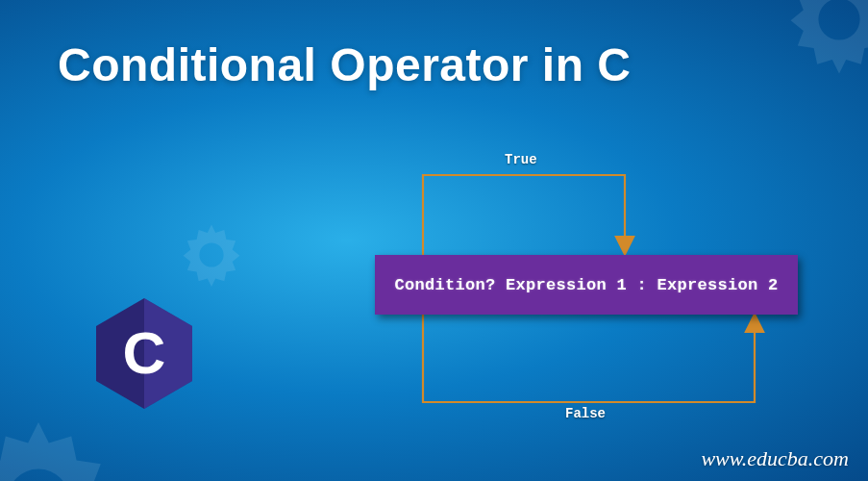  I want to click on page-title: Conditional Operator in C, so click(344, 65).